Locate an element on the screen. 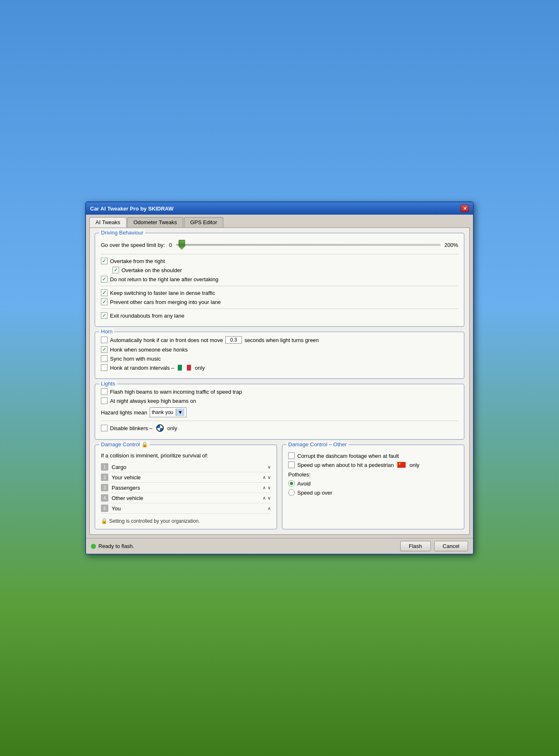 The image size is (559, 756). cb-auto-honk-input is located at coordinates (104, 340).